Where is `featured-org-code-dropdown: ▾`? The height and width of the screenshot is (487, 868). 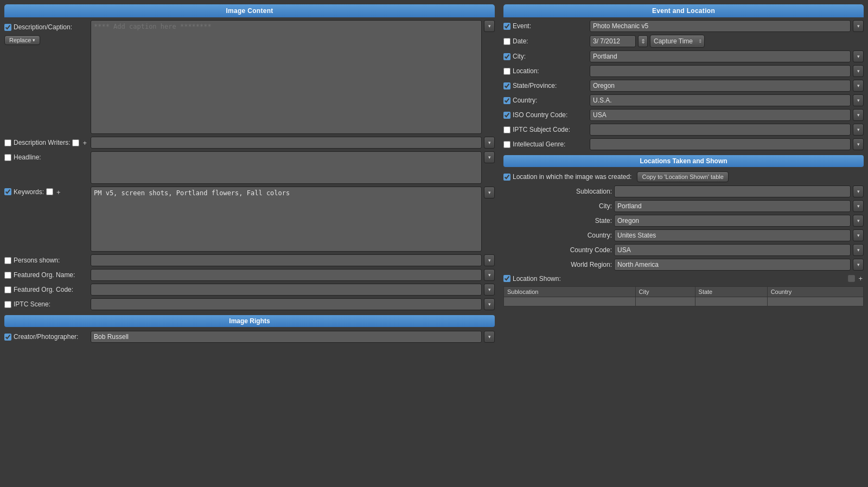 featured-org-code-dropdown: ▾ is located at coordinates (489, 290).